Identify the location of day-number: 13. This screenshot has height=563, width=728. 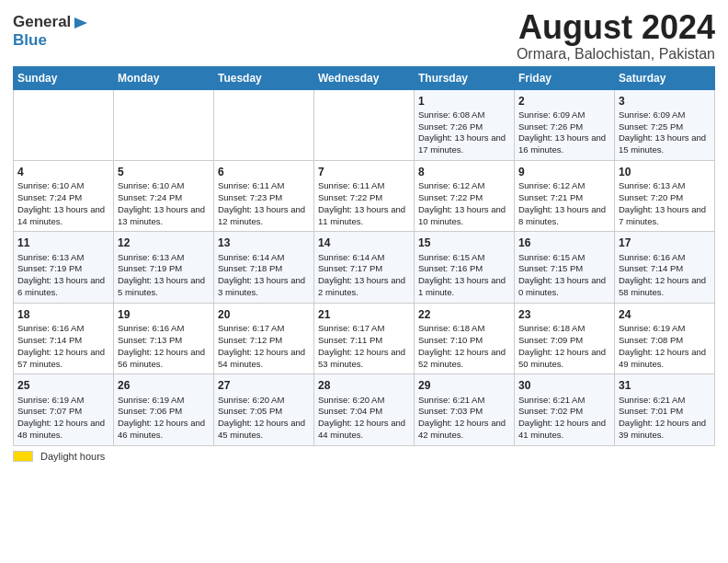
(264, 243).